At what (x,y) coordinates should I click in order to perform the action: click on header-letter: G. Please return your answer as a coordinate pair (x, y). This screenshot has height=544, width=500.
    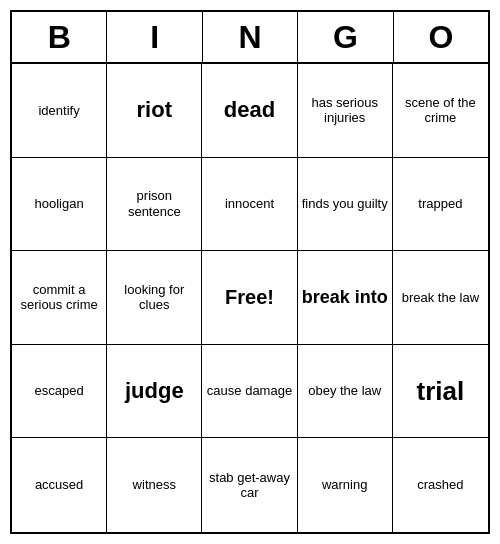
    Looking at the image, I should click on (346, 37).